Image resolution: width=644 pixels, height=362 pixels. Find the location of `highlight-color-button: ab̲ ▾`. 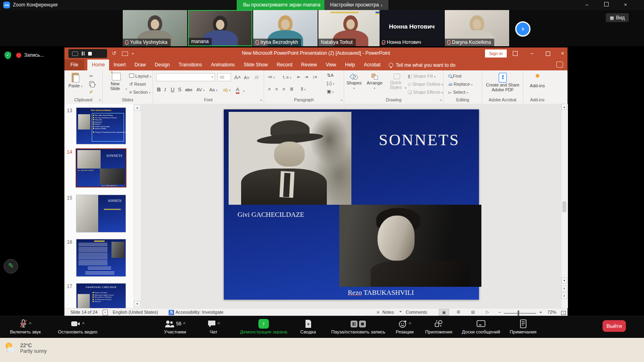

highlight-color-button: ab̲ ▾ is located at coordinates (227, 90).